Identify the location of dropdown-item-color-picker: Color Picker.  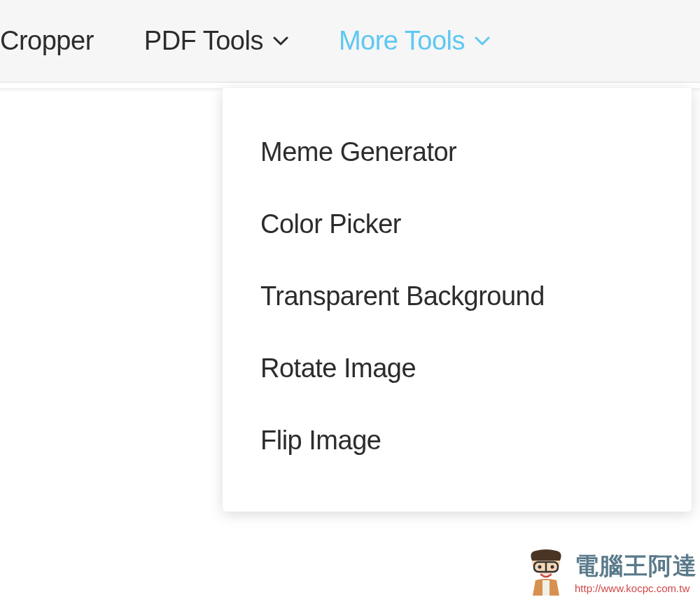
(457, 224).